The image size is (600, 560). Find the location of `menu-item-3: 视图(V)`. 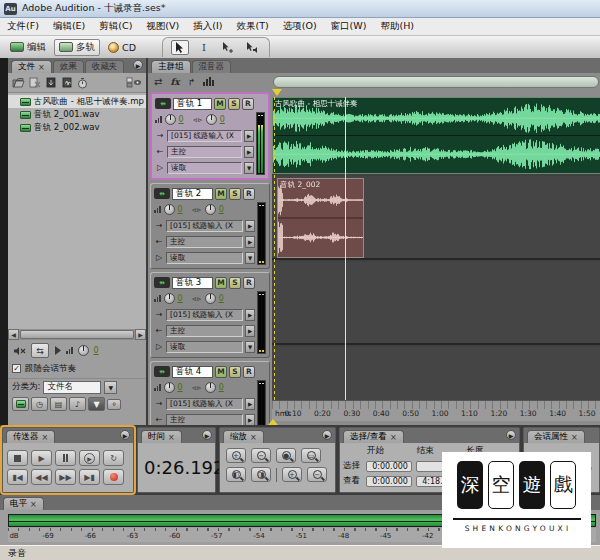

menu-item-3: 视图(V) is located at coordinates (162, 26).